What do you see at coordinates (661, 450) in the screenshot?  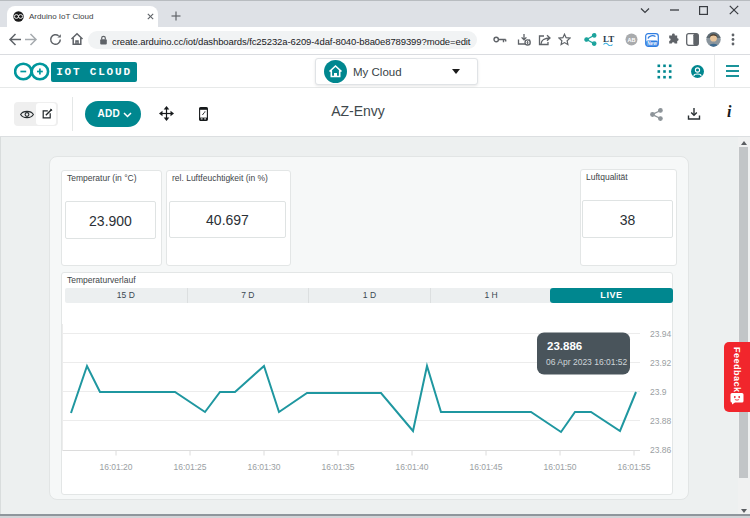 I see `svg-text: 23.86` at bounding box center [661, 450].